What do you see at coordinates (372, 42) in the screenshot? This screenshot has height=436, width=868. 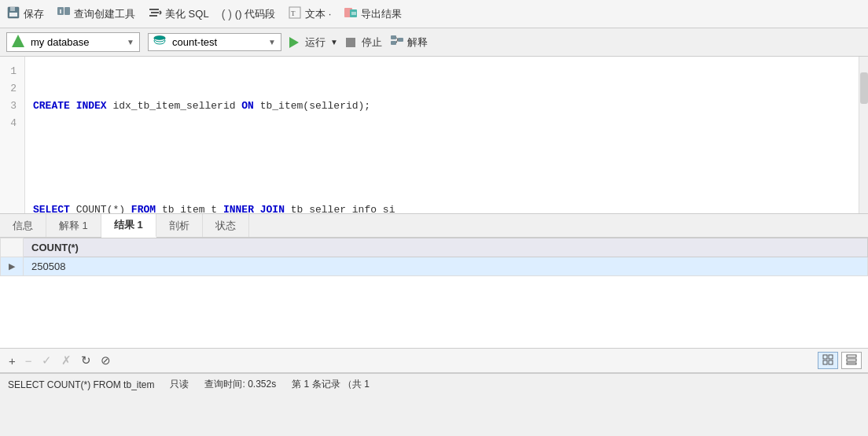 I see `stop-label: 停止` at bounding box center [372, 42].